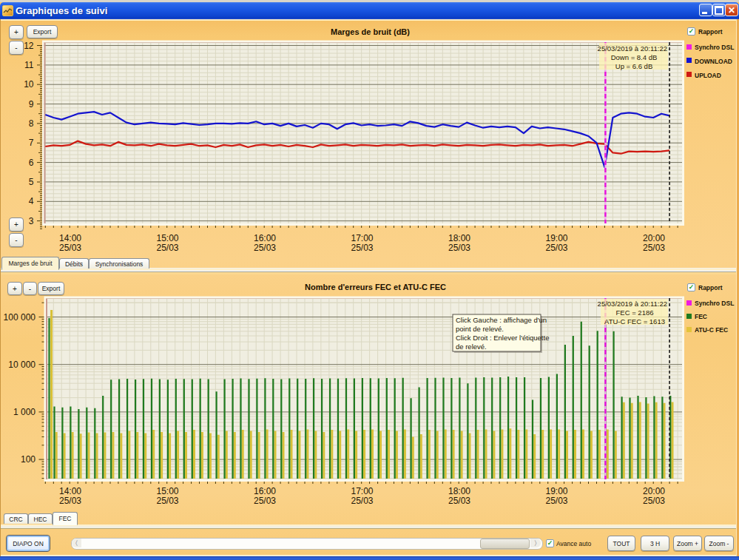  What do you see at coordinates (502, 337) in the screenshot?
I see `svg-text:Click Droit : Enlever l'étique: Click Droit : Enlever l'étiquette` at bounding box center [502, 337].